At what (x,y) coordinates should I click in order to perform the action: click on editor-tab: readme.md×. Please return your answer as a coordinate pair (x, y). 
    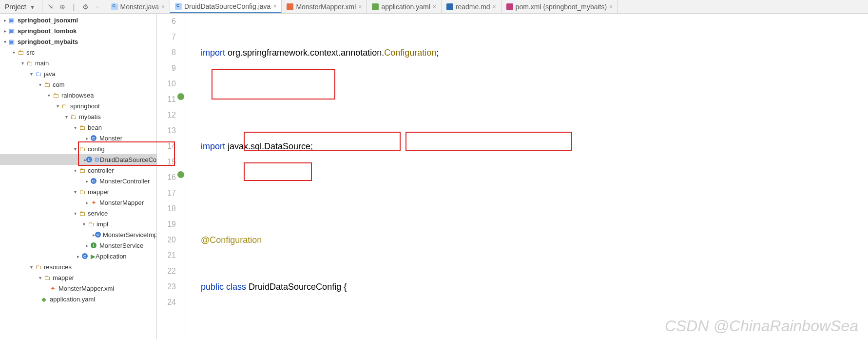
    Looking at the image, I should click on (472, 7).